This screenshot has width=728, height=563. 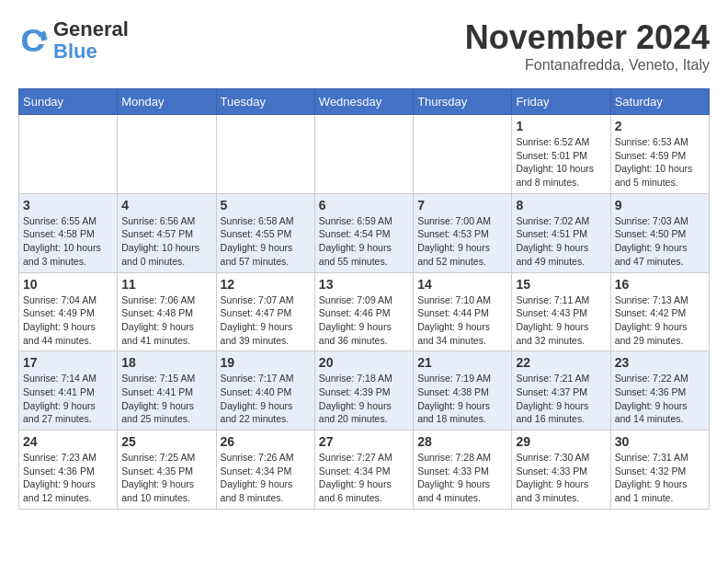 What do you see at coordinates (364, 241) in the screenshot?
I see `day-info: Sunrise: 6:59 AMSunset: 4:54 PMDaylight:…` at bounding box center [364, 241].